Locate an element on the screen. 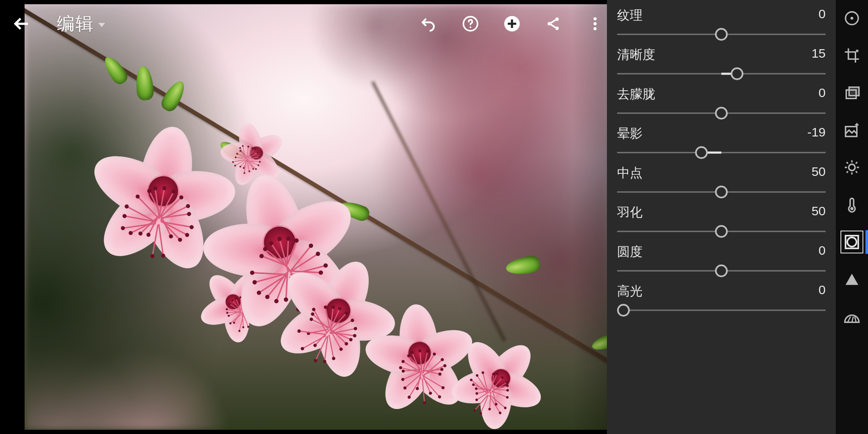 This screenshot has height=434, width=868. undo-icon is located at coordinates (429, 24).